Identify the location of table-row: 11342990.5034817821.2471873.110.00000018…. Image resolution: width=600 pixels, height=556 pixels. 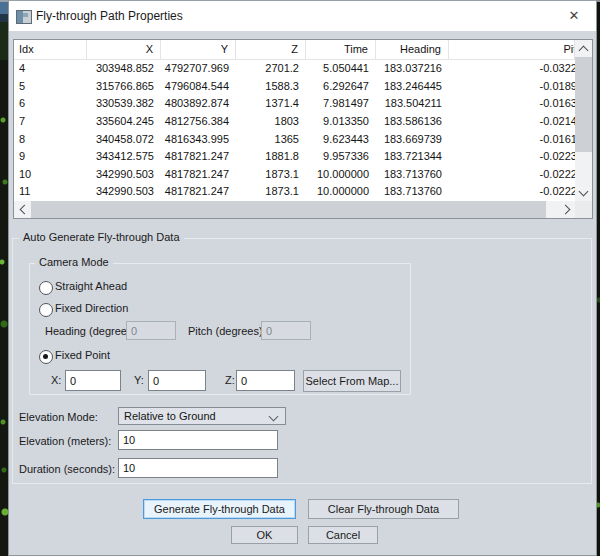
(294, 192).